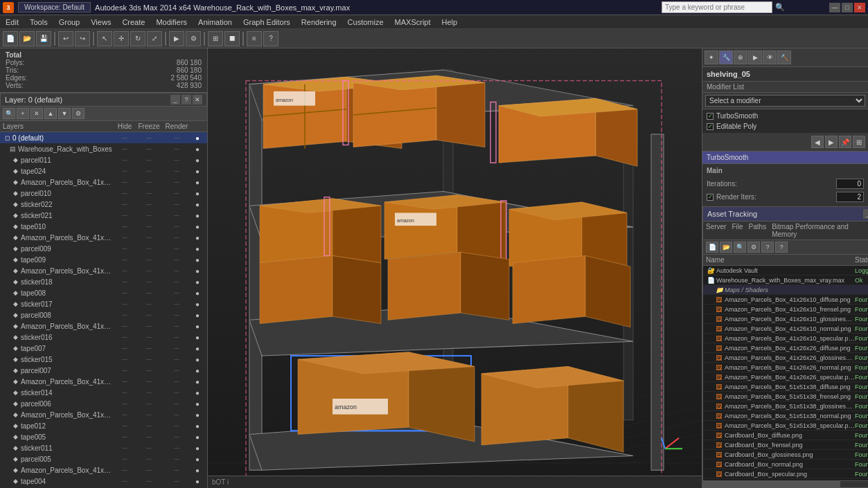 Image resolution: width=868 pixels, height=488 pixels. Describe the element at coordinates (850, 197) in the screenshot. I see `renderiters-input` at that location.